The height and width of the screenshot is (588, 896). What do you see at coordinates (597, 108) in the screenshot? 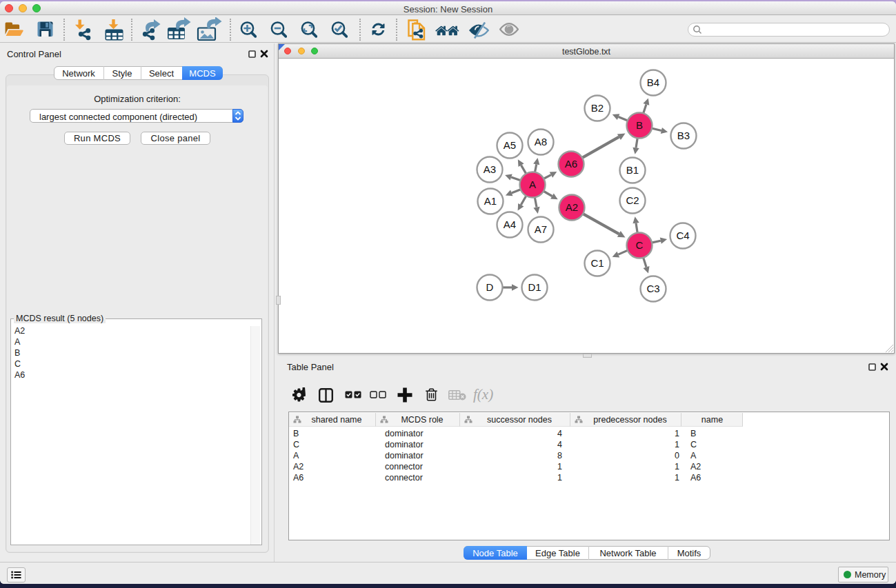
I see `svg-text: B2` at bounding box center [597, 108].